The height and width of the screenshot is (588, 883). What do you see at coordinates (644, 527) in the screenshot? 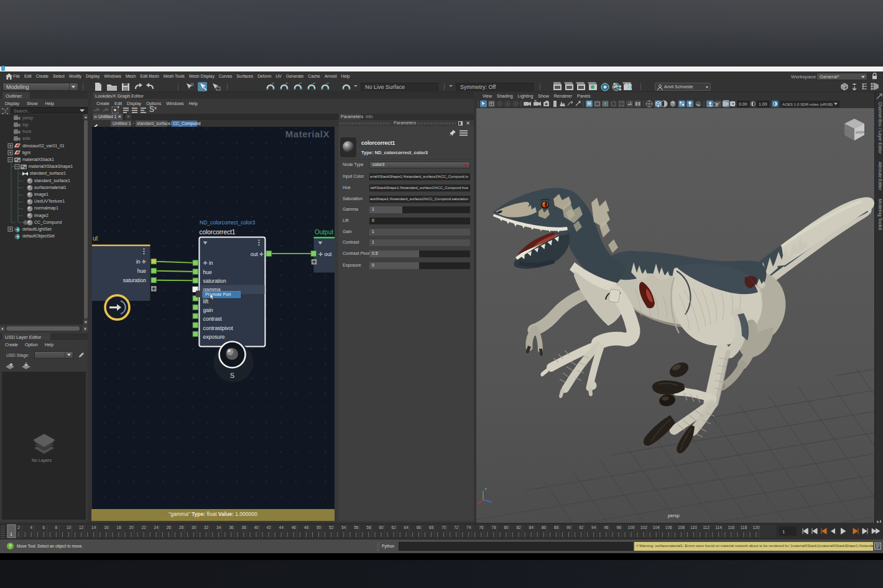
I see `svg-text: 102` at bounding box center [644, 527].